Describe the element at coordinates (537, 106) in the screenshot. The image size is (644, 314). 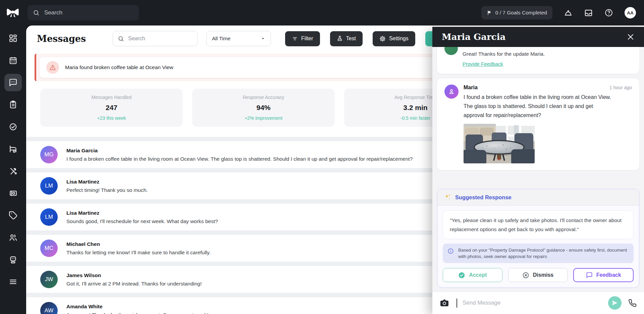
I see `message-text: I found a broken coffee table in the liv…` at that location.